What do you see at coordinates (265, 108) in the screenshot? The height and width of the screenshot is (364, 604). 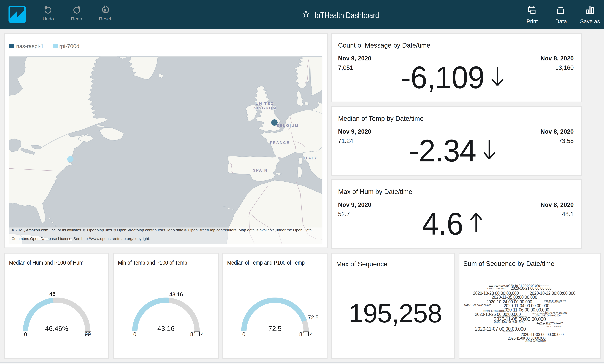 I see `svg-text: KINGDOM` at bounding box center [265, 108].